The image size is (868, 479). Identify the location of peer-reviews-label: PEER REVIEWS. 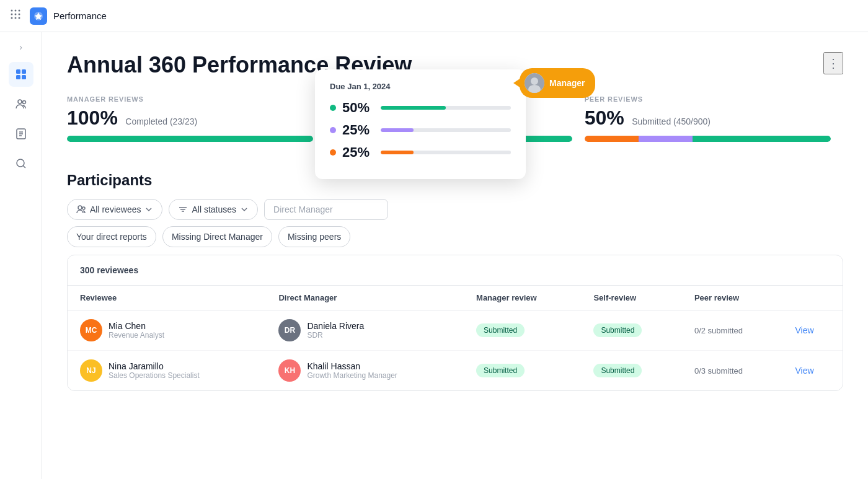
(708, 99).